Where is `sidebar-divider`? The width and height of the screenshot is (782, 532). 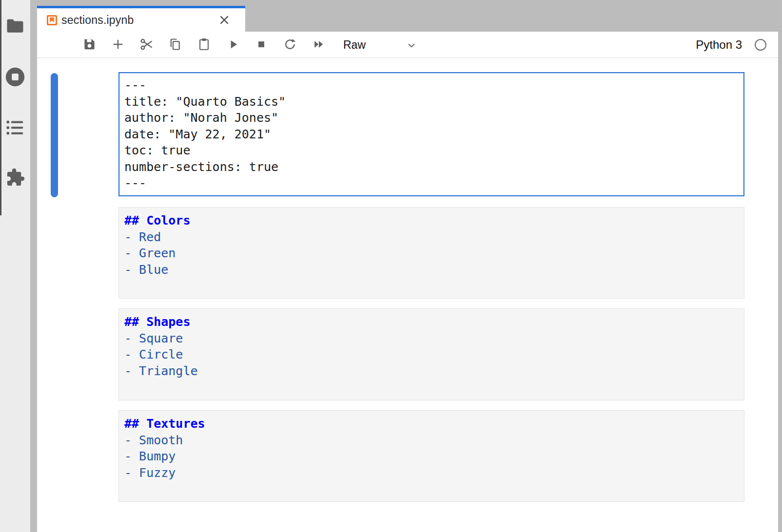
sidebar-divider is located at coordinates (34, 266).